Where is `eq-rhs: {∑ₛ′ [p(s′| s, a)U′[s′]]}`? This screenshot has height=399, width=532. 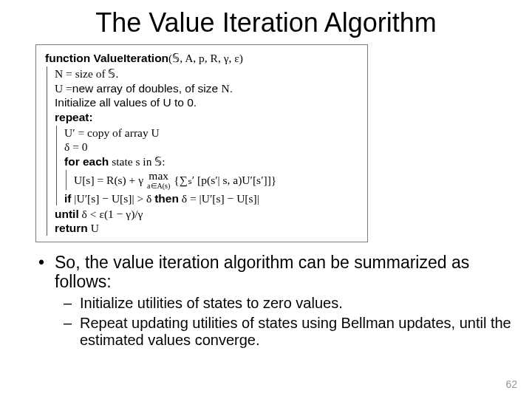 eq-rhs: {∑ₛ′ [p(s′| s, a)U′[s′]]} is located at coordinates (225, 180).